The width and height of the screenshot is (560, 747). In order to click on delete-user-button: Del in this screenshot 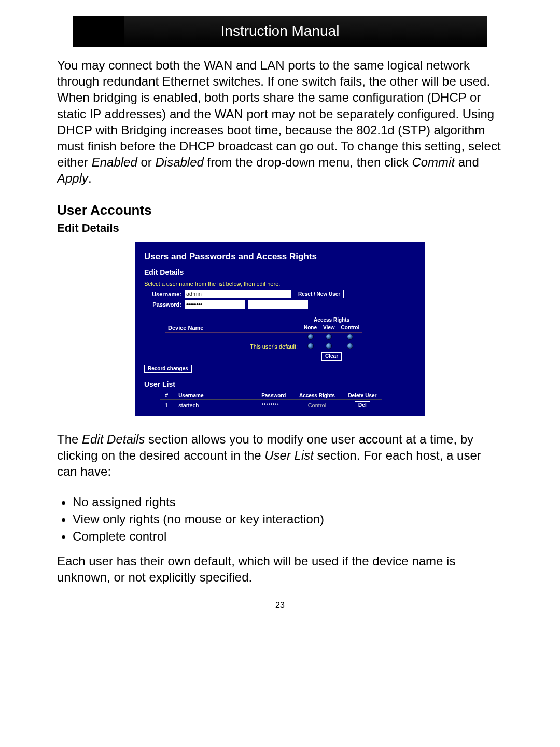, I will do `click(362, 405)`.